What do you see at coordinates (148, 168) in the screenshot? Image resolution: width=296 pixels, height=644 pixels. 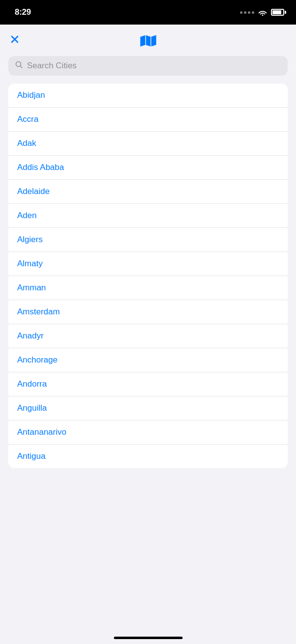 I see `list-item: Addis Ababa` at bounding box center [148, 168].